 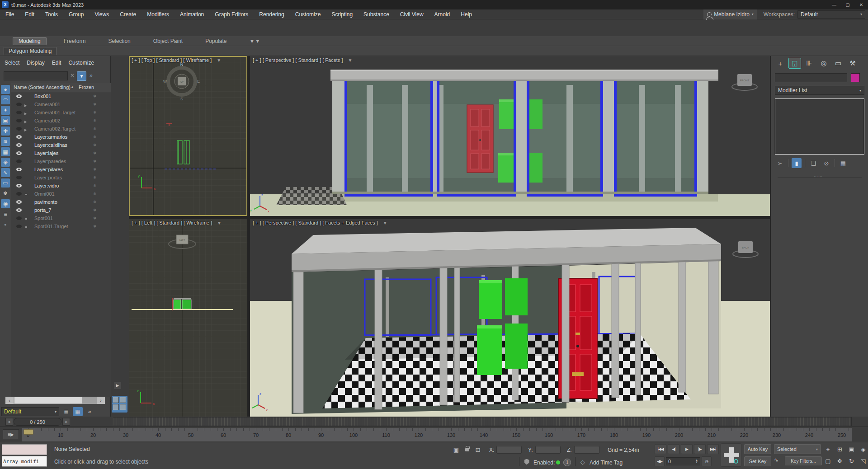 What do you see at coordinates (81, 76) in the screenshot?
I see `search-filter-icon: ▼` at bounding box center [81, 76].